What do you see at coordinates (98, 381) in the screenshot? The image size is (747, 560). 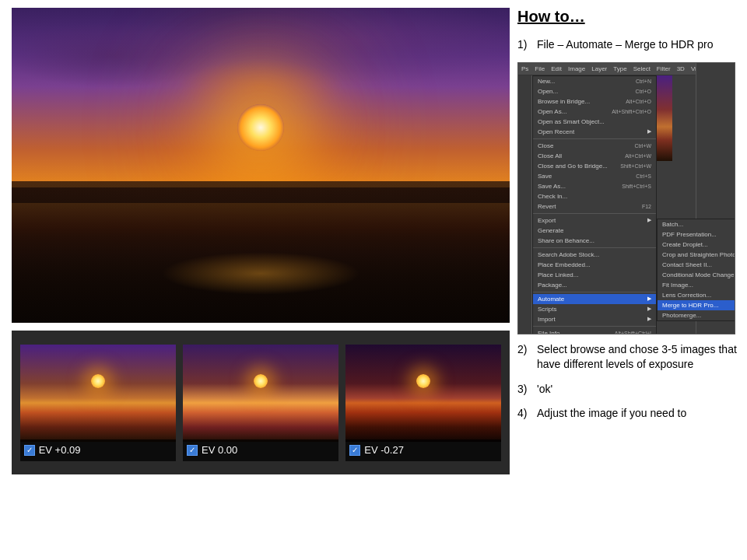 I see `thumb1-sun` at bounding box center [98, 381].